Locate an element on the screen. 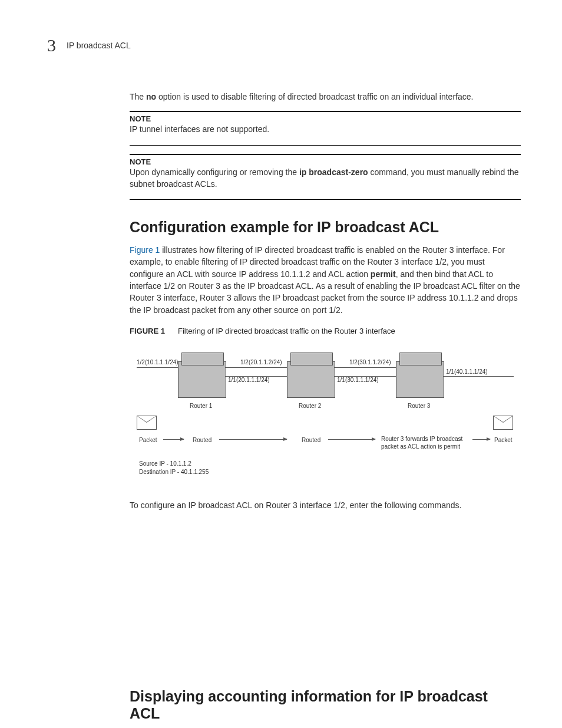 The height and width of the screenshot is (728, 562). note2-before: Upon dynamically configuring or removing… is located at coordinates (214, 172).